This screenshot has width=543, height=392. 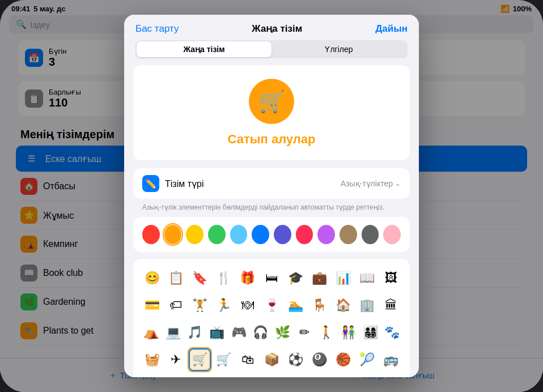 What do you see at coordinates (391, 305) in the screenshot?
I see `icon-columns: 🏛` at bounding box center [391, 305].